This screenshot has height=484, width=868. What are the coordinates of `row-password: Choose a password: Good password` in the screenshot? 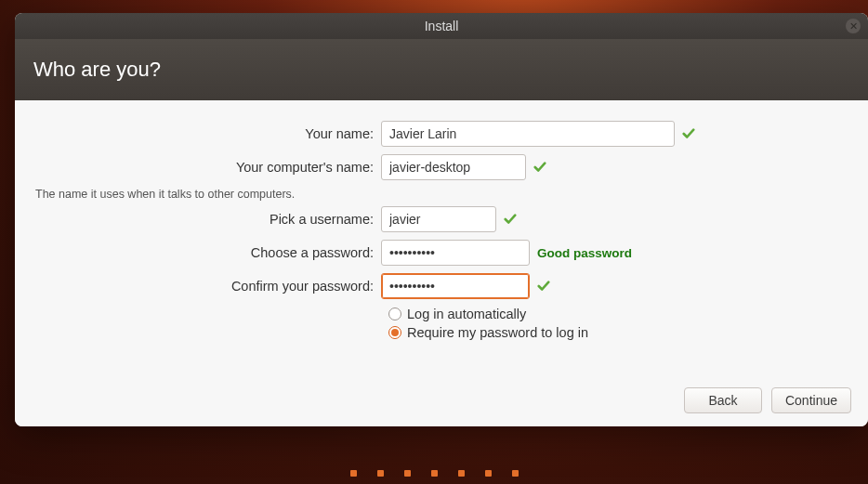 It's located at (441, 253).